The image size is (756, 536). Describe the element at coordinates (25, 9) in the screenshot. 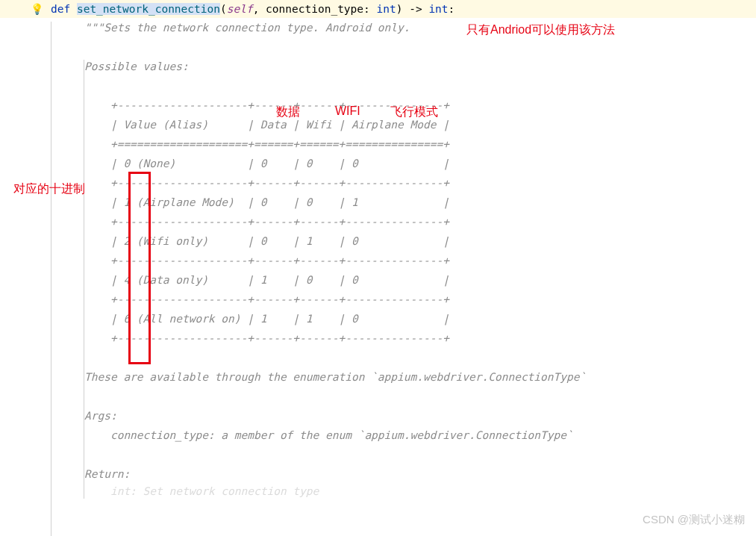

I see `gutter: 💡` at that location.